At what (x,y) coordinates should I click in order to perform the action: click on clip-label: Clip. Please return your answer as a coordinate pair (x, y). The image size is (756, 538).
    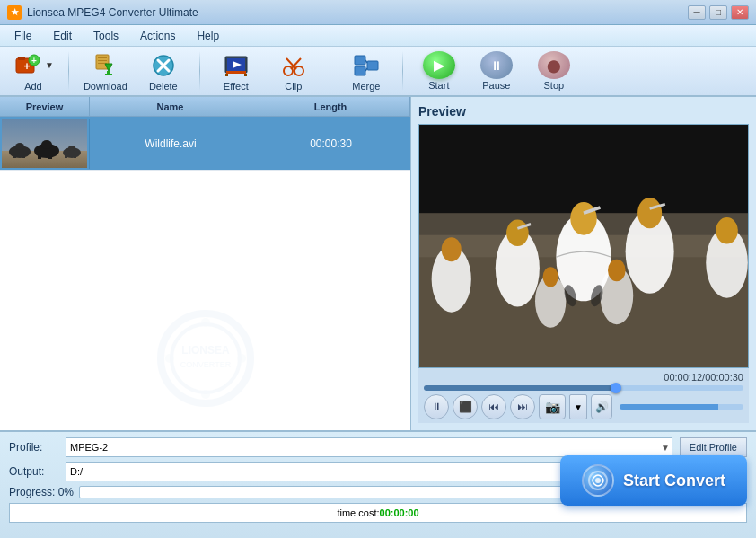
    Looking at the image, I should click on (293, 86).